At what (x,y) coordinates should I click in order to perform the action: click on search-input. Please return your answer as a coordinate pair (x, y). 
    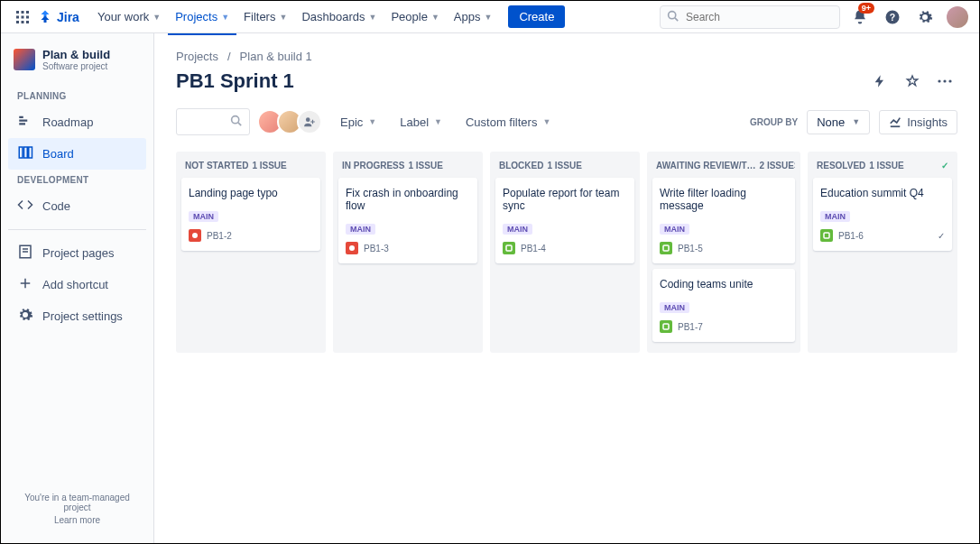
    Looking at the image, I should click on (750, 17).